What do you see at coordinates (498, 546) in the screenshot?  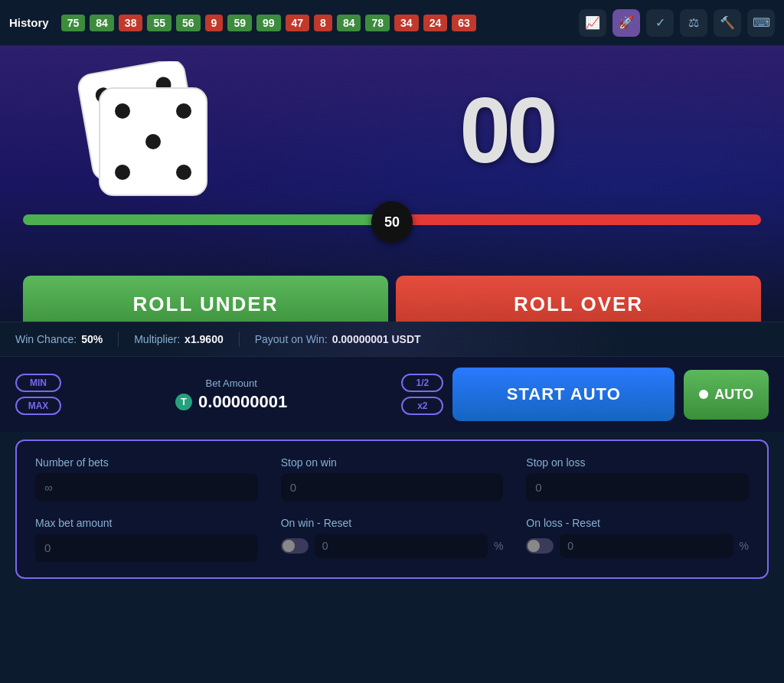 I see `on-win-percent: %` at bounding box center [498, 546].